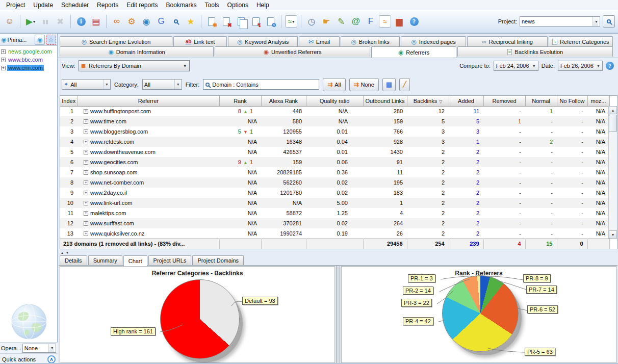 The height and width of the screenshot is (364, 618). What do you see at coordinates (176, 21) in the screenshot?
I see `search-documents-icon` at bounding box center [176, 21].